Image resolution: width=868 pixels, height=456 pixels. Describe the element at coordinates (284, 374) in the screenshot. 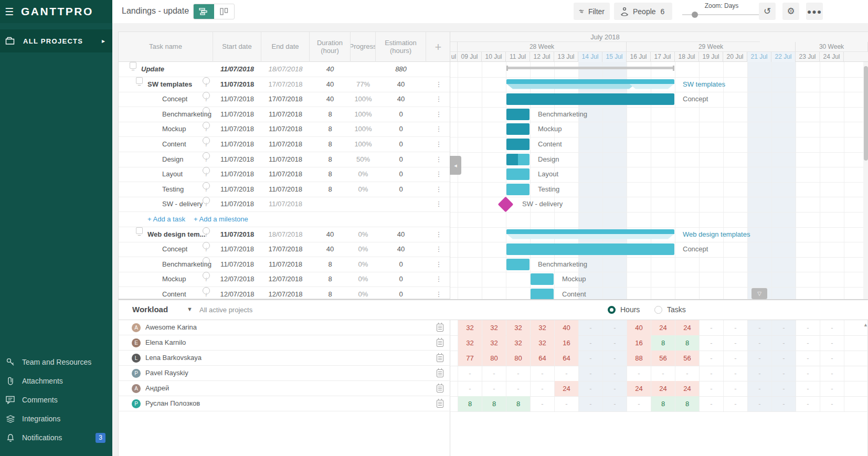

I see `workload-person-row: PPavel Rayskiy` at that location.